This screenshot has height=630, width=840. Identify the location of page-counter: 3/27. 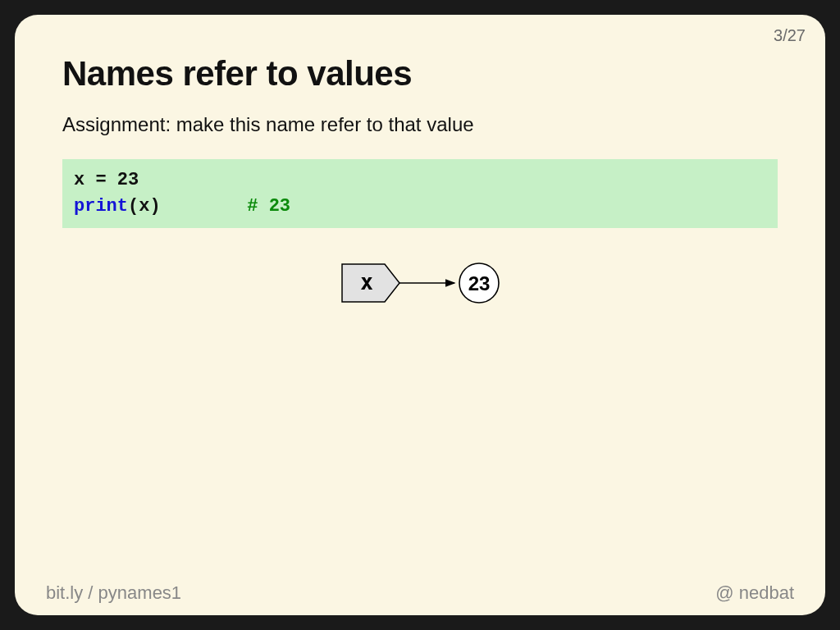
(789, 36).